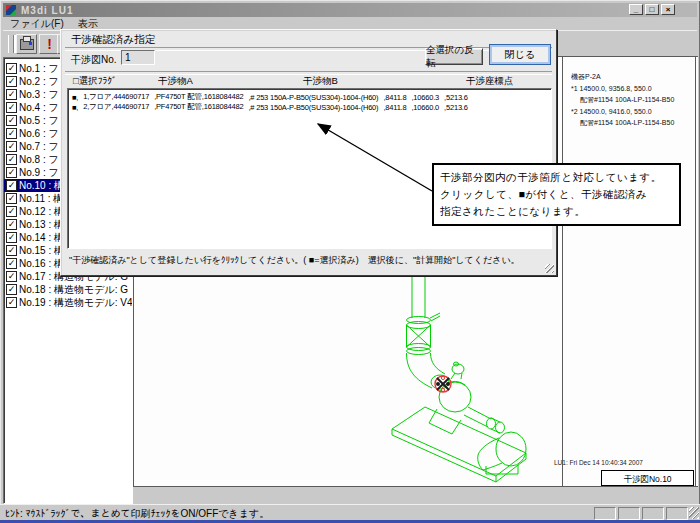 This screenshot has height=523, width=700. What do you see at coordinates (76, 302) in the screenshot?
I see `sidebar-item-label: No.19 : 構造物モデル: V4` at bounding box center [76, 302].